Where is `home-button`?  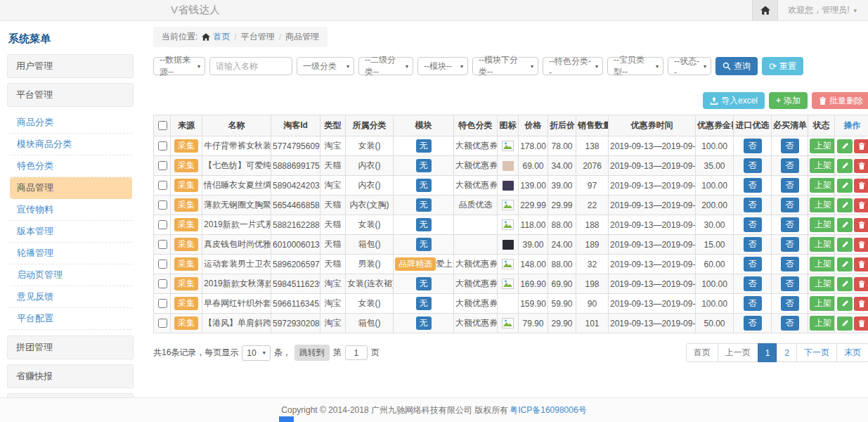 home-button is located at coordinates (765, 10).